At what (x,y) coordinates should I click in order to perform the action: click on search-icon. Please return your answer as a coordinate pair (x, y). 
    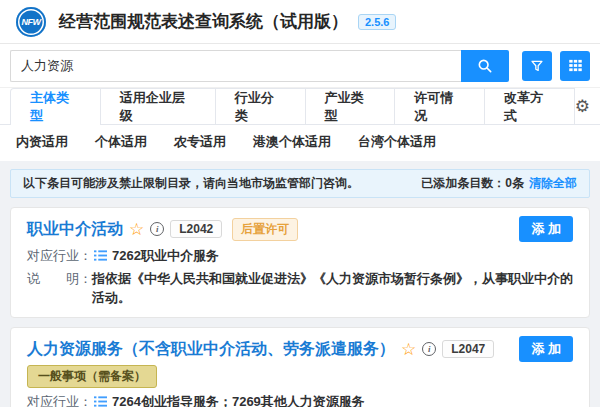
    Looking at the image, I should click on (485, 66).